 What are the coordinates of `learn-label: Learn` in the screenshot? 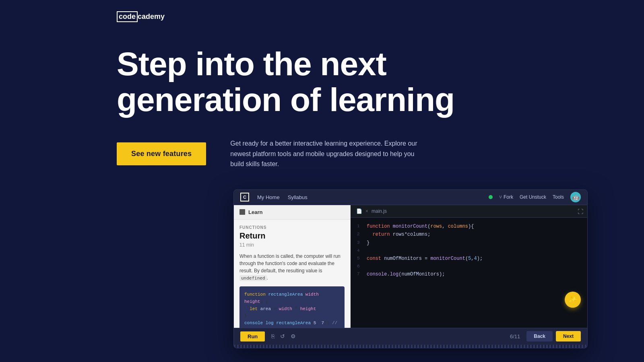 It's located at (255, 212).